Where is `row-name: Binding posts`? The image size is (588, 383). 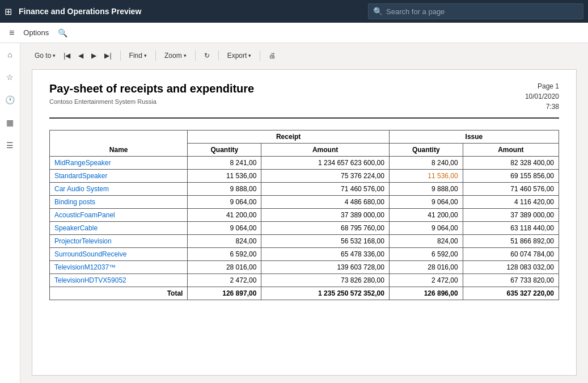 row-name: Binding posts is located at coordinates (119, 202).